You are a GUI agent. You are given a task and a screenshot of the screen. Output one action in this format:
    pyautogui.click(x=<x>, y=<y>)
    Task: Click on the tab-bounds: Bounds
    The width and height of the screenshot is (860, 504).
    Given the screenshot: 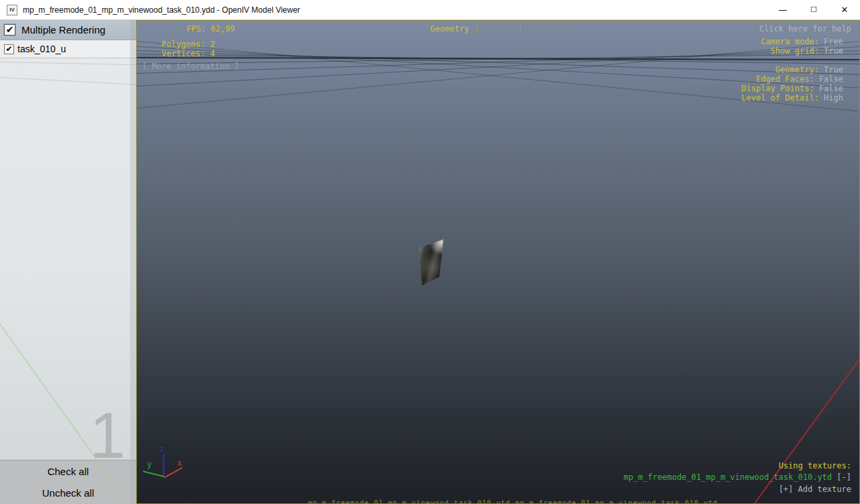 What is the action you would take?
    pyautogui.click(x=498, y=29)
    